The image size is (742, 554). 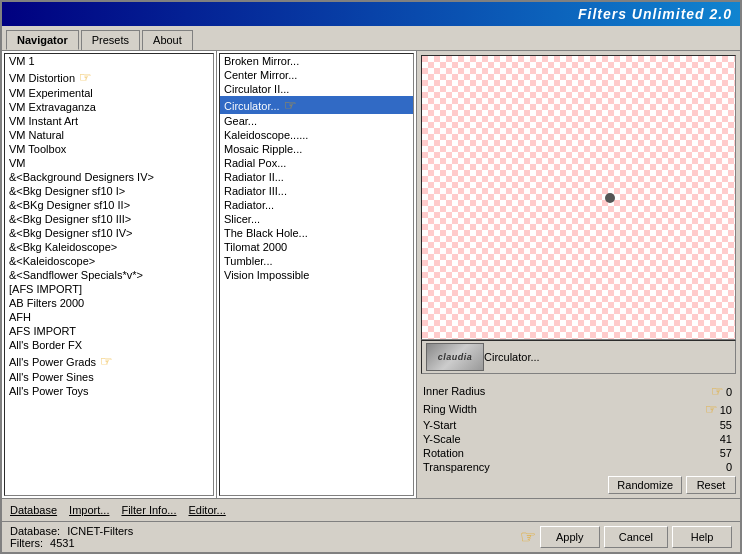 What do you see at coordinates (570, 537) in the screenshot?
I see `apply-button: Apply` at bounding box center [570, 537].